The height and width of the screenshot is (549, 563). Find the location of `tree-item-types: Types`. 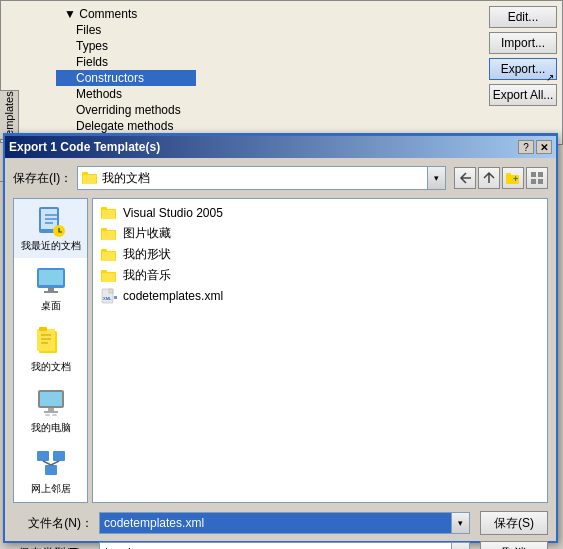

tree-item-types: Types is located at coordinates (126, 46).